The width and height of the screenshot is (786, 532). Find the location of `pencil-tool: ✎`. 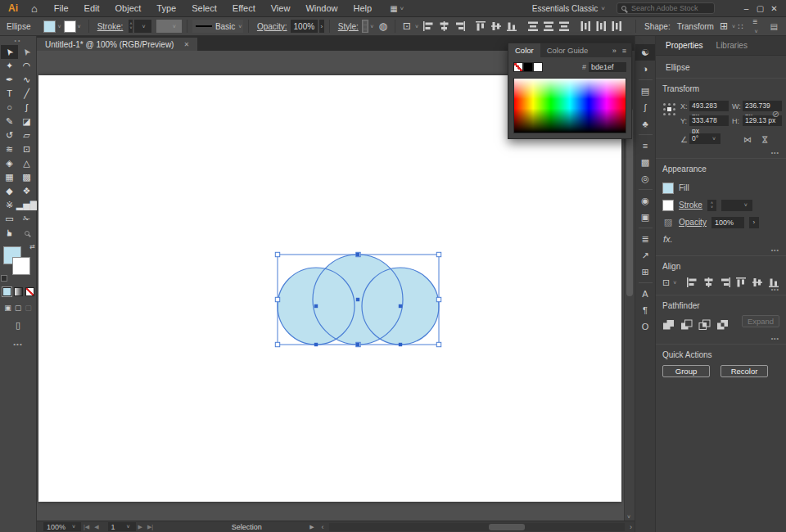

pencil-tool: ✎ is located at coordinates (10, 121).